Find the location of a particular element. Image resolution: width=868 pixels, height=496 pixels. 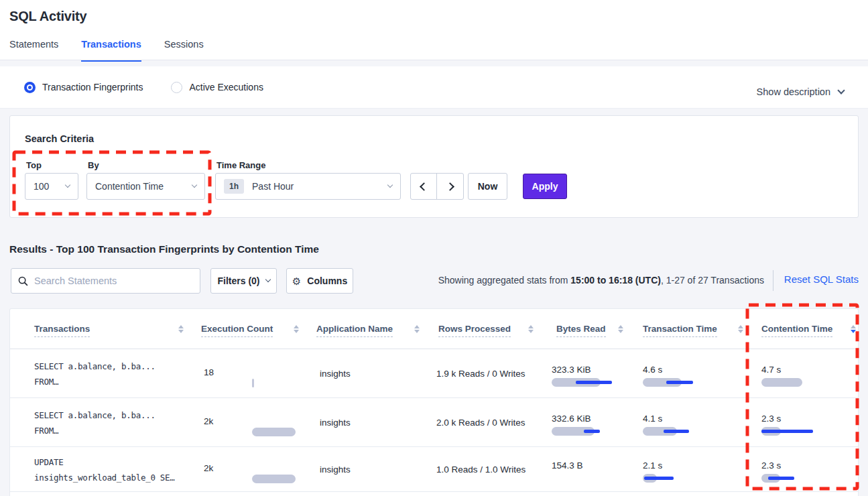

column-header-transactions: Transactions is located at coordinates (62, 330).